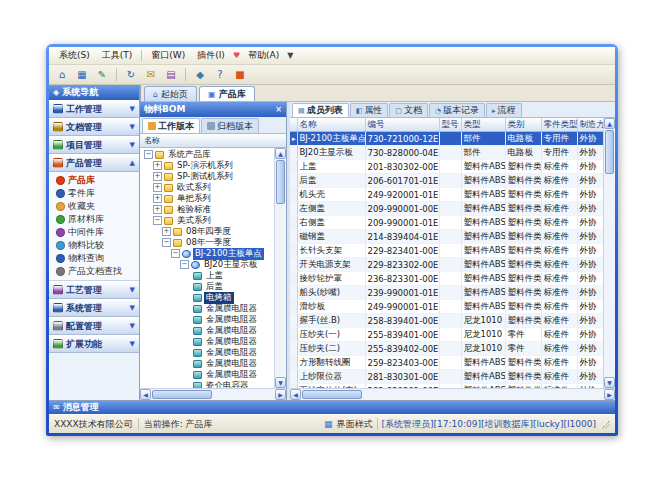 The height and width of the screenshot is (477, 660). What do you see at coordinates (452, 394) in the screenshot?
I see `table-horizontal-scrollbar: ◀ ▶` at bounding box center [452, 394].